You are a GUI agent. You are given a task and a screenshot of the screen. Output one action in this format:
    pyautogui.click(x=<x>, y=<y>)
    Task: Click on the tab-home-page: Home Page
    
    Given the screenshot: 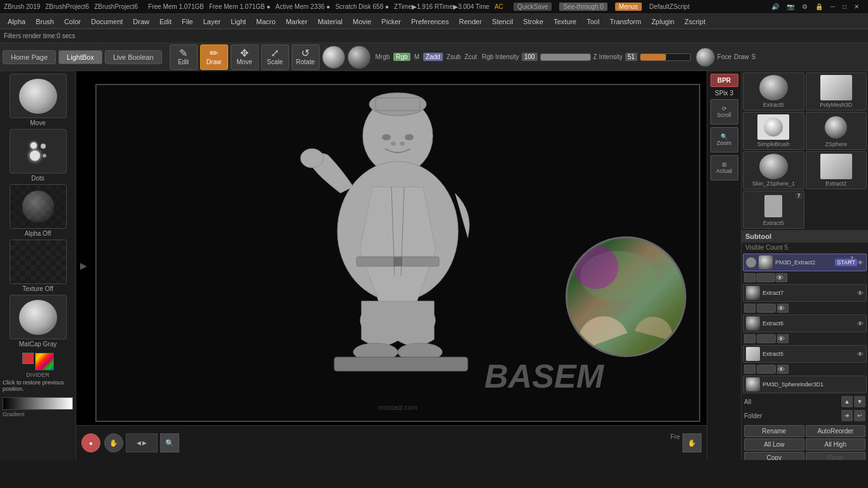 What is the action you would take?
    pyautogui.click(x=29, y=57)
    